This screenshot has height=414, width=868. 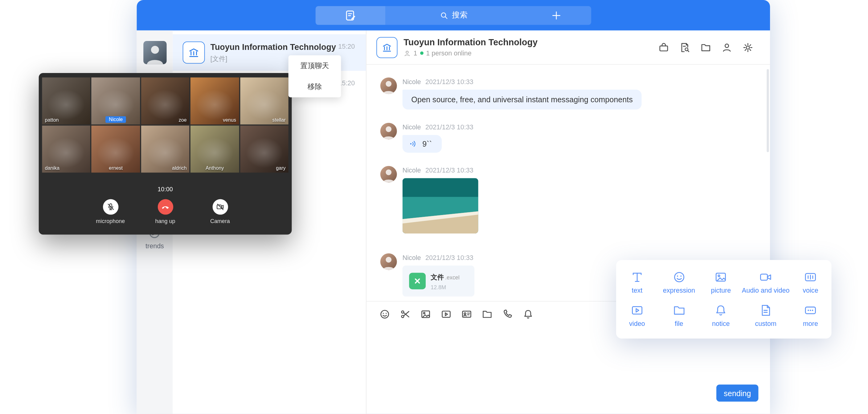 What do you see at coordinates (179, 168) in the screenshot?
I see `participant-name: aldrich` at bounding box center [179, 168].